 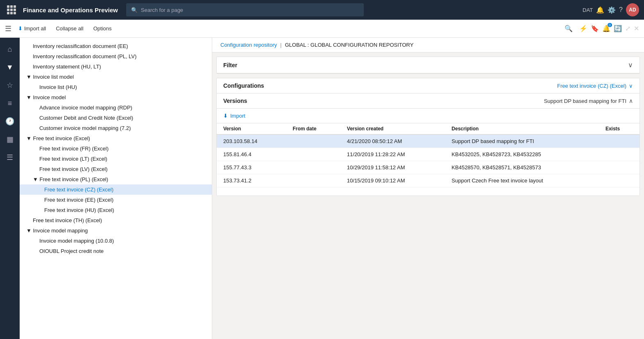 What do you see at coordinates (428, 141) in the screenshot?
I see `table-row: 203.103.58.144/21/2020 08:50:12 AMSuppor…` at bounding box center [428, 141].